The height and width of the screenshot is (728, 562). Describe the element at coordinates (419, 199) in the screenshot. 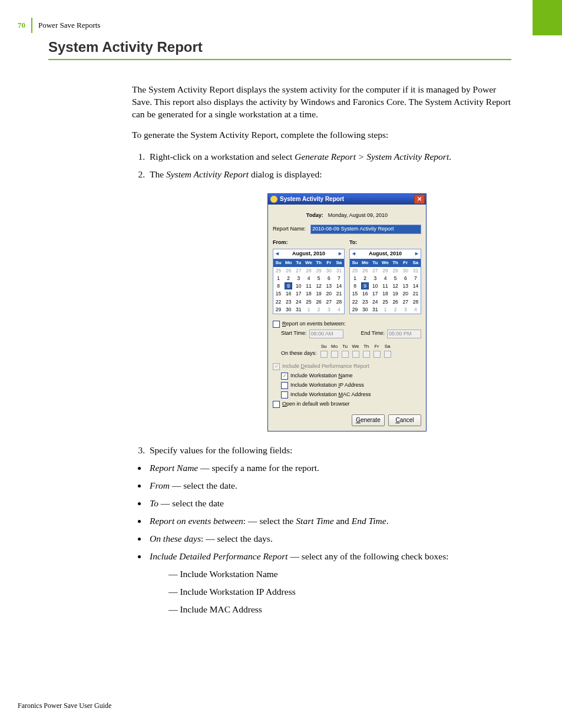

I see `close-icon: ✕` at that location.